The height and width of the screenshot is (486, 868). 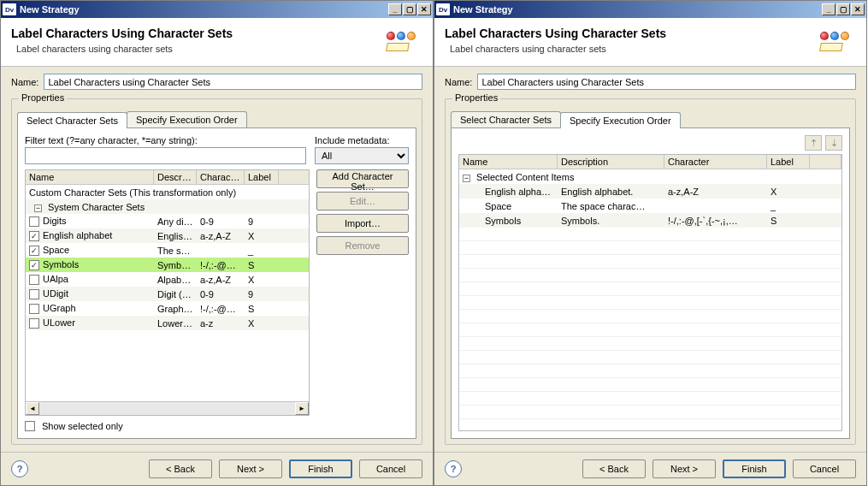 I want to click on horizontal-scrollbar: ◄ ►, so click(x=168, y=408).